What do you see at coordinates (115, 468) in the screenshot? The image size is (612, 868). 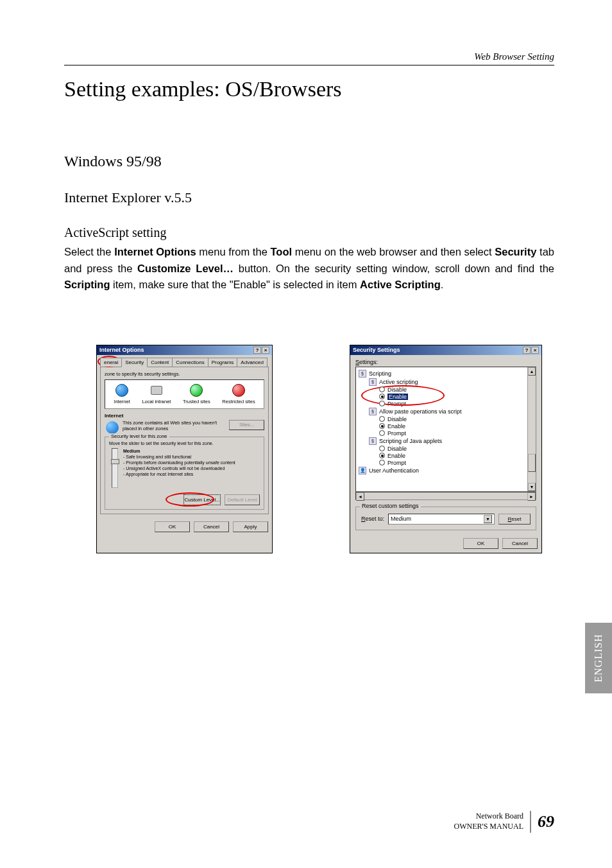 I see `security-slider` at bounding box center [115, 468].